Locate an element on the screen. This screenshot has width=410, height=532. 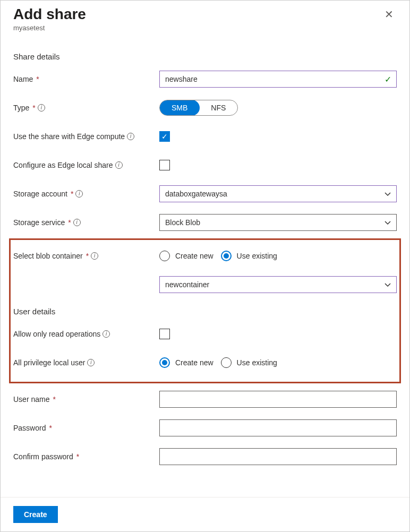
type-option-nfs: NFS is located at coordinates (218, 108).